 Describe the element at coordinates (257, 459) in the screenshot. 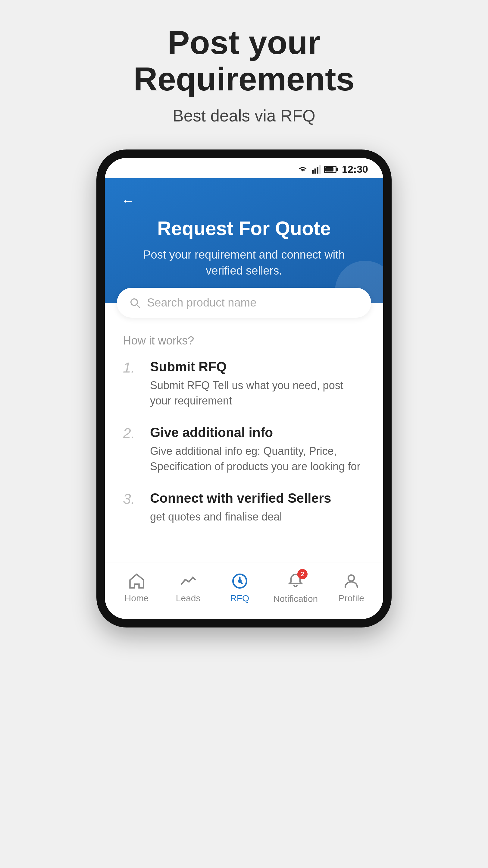

I see `step-2-desc: Give additional info eg: Quantity, Price…` at that location.